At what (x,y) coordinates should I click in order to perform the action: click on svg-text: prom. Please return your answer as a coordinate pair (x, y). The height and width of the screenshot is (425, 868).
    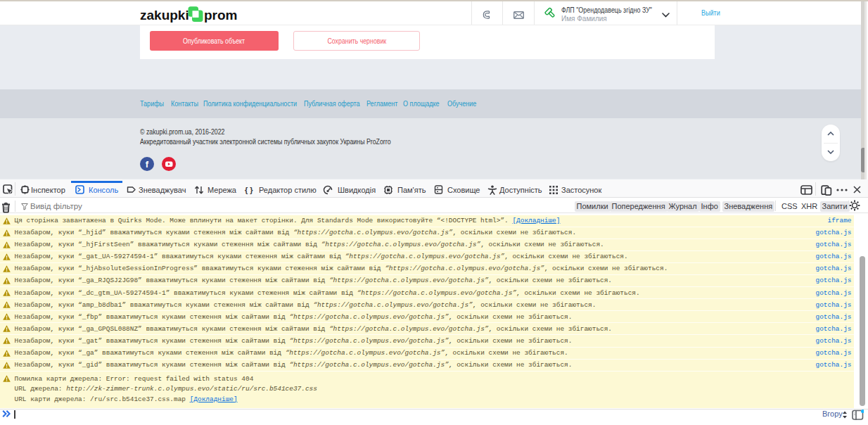
    Looking at the image, I should click on (221, 15).